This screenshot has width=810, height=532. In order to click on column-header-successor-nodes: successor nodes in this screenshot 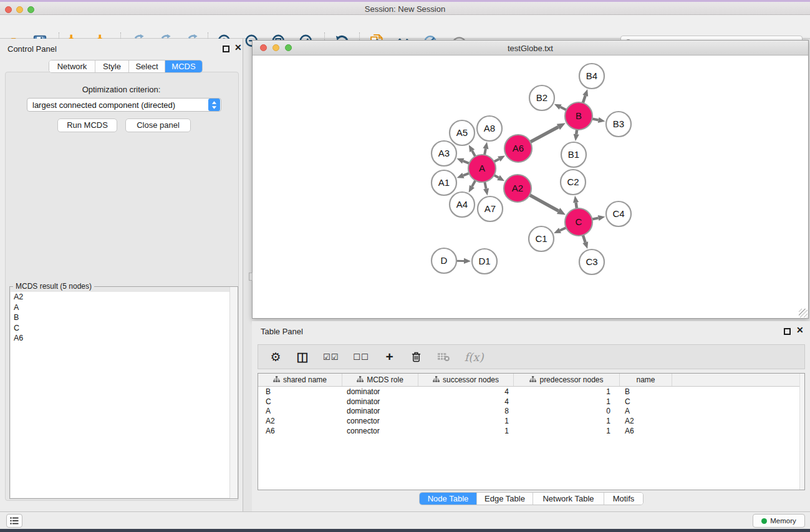, I will do `click(466, 380)`.